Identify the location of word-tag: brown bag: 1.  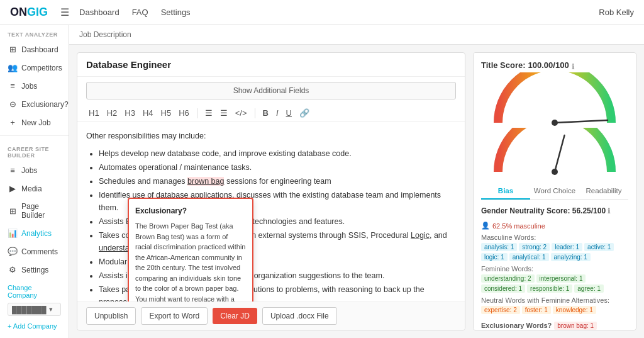
(575, 326).